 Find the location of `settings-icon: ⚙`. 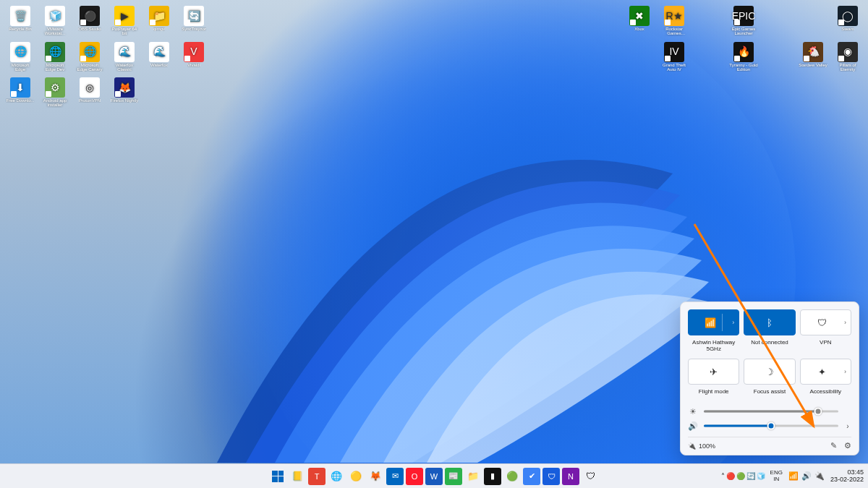

settings-icon: ⚙ is located at coordinates (848, 445).